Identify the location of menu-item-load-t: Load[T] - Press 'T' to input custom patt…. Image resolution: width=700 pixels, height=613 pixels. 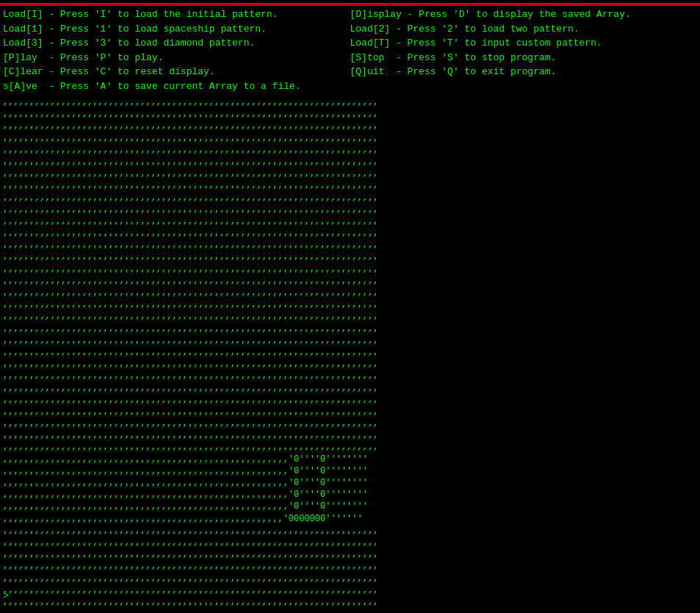
(524, 43).